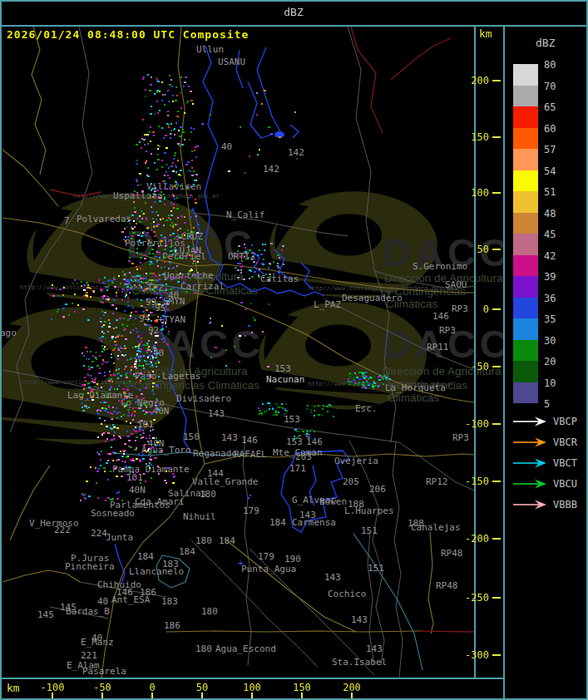  What do you see at coordinates (472, 539) in the screenshot?
I see `y-axis-tick-label: -200` at bounding box center [472, 539].